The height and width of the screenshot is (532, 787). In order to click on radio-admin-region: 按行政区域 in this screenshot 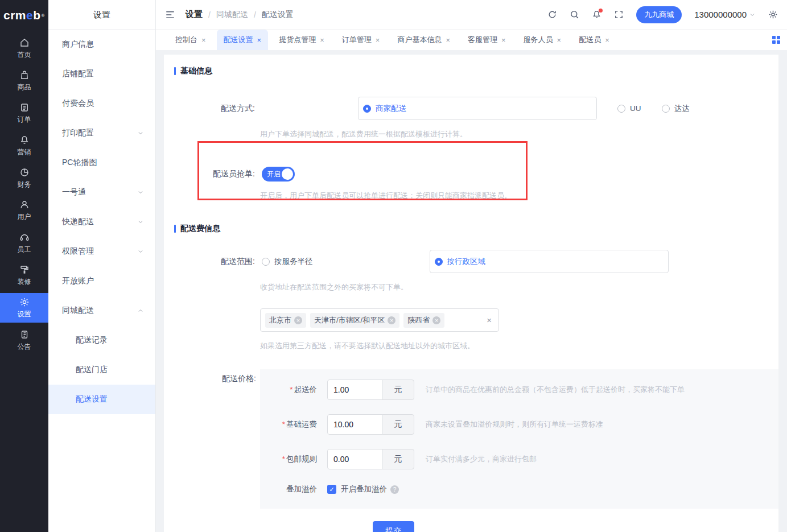, I will do `click(549, 262)`.